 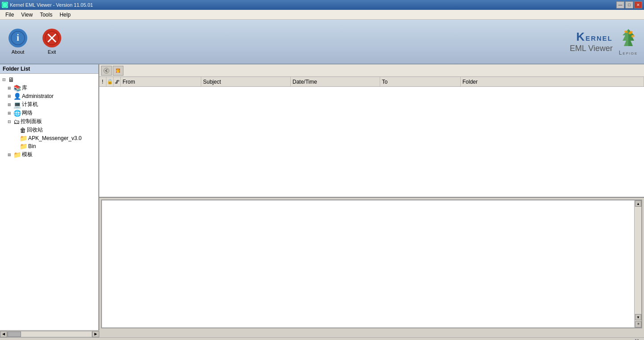 What do you see at coordinates (118, 71) in the screenshot?
I see `nav-stop-button: ✋` at bounding box center [118, 71].